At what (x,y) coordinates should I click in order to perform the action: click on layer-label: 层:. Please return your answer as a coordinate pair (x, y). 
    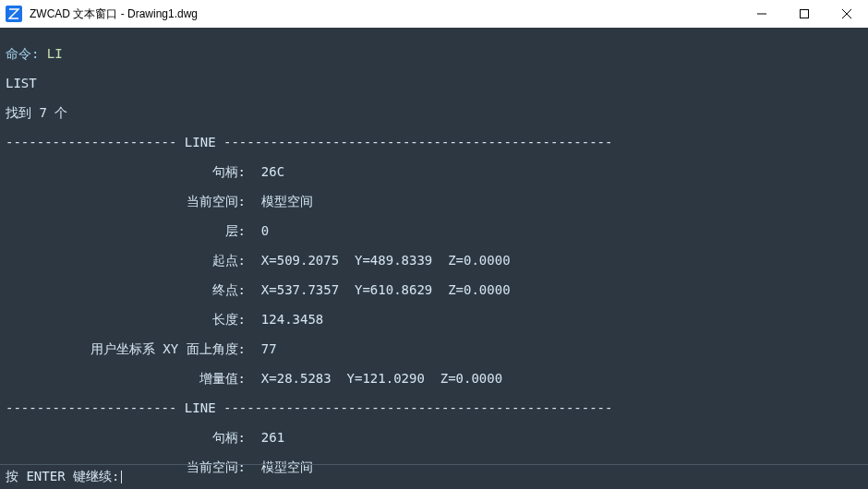
    Looking at the image, I should click on (126, 231).